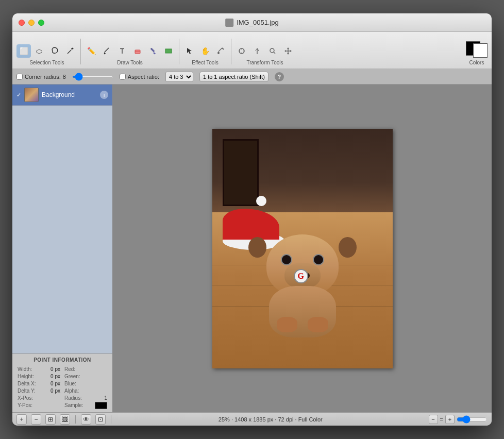  Describe the element at coordinates (138, 51) in the screenshot. I see `eraser-tool` at that location.